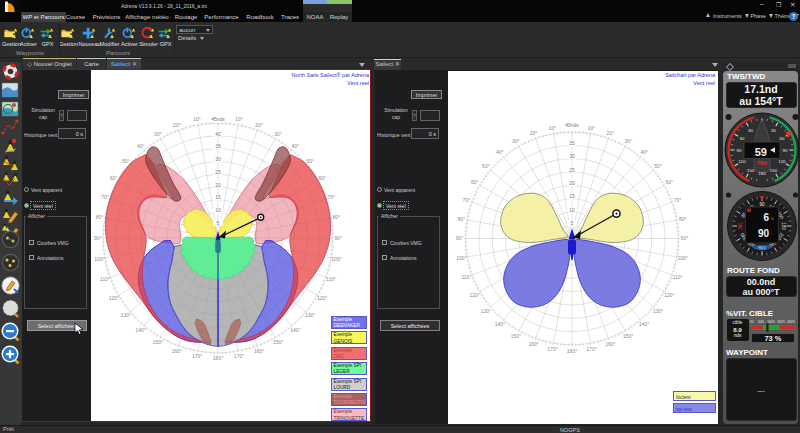 The image size is (800, 433). Describe the element at coordinates (762, 248) in the screenshot. I see `svg-text: HDG` at that location.